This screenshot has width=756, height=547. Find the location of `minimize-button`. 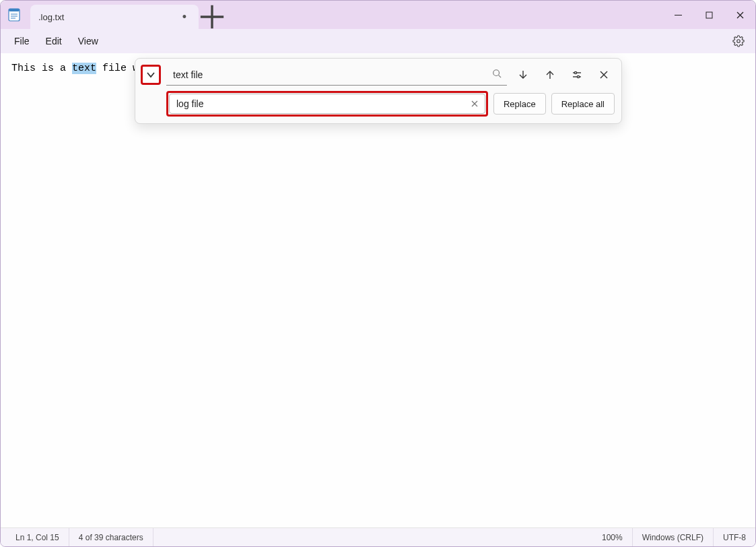

minimize-button is located at coordinates (678, 15).